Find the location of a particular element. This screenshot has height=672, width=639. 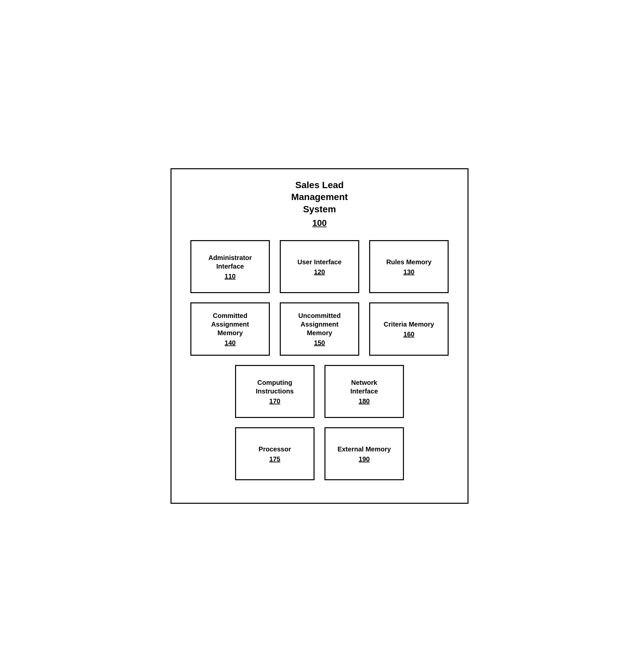

rules-memory-label: Rules Memory is located at coordinates (409, 262).